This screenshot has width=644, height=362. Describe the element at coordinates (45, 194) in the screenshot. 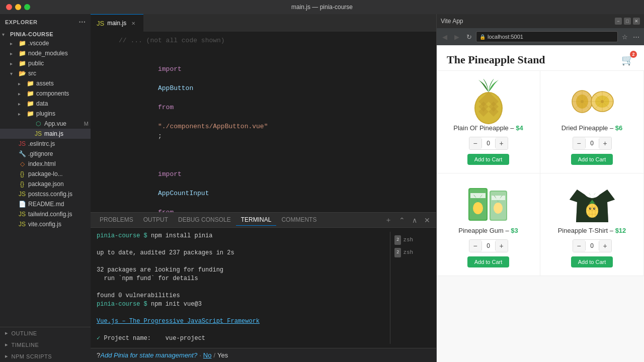

I see `sidebar-item-postcss: ▸ JS postcss.config.js` at that location.